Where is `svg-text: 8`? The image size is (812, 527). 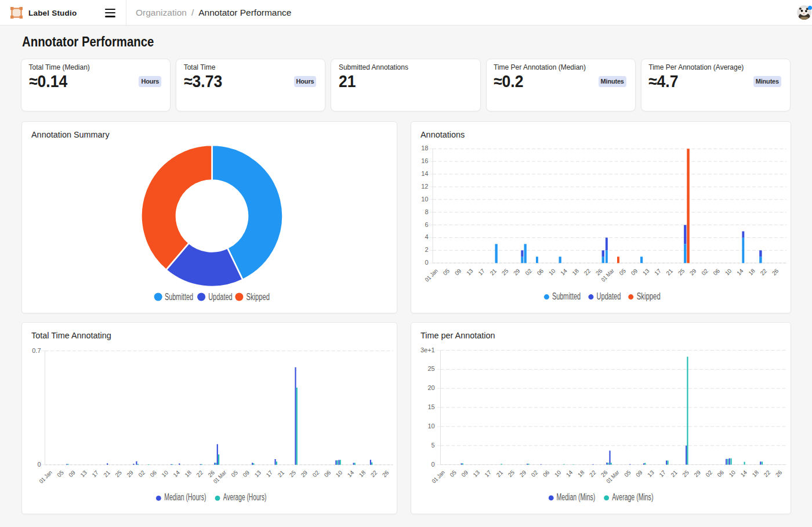 svg-text: 8 is located at coordinates (426, 211).